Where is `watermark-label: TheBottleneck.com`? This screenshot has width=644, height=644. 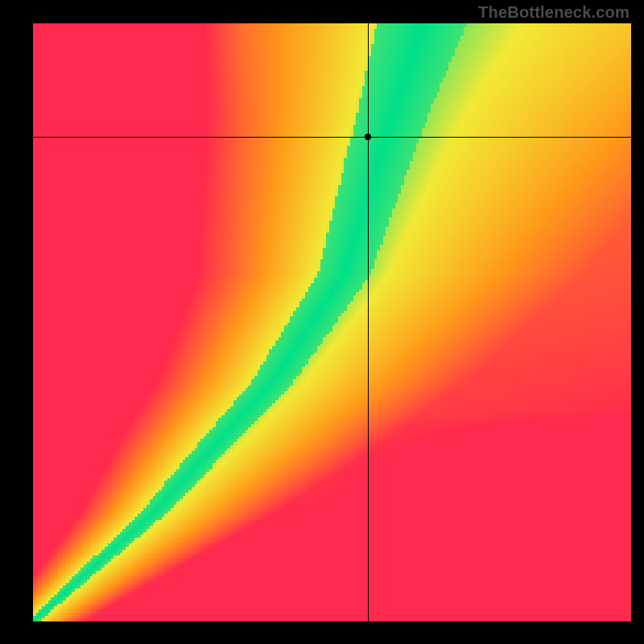
watermark-label: TheBottleneck.com is located at coordinates (554, 13).